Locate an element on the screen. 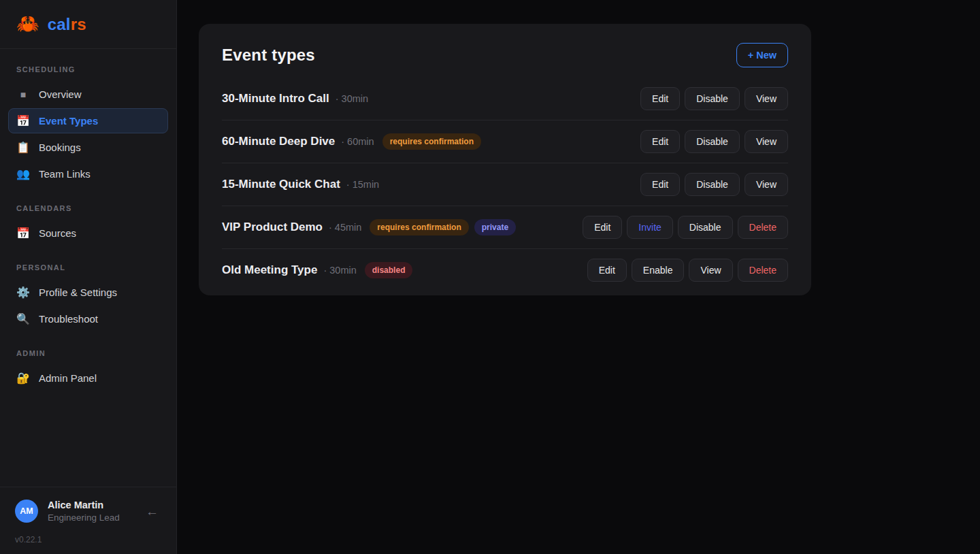  magnifier-icon: 🔍 is located at coordinates (23, 319).